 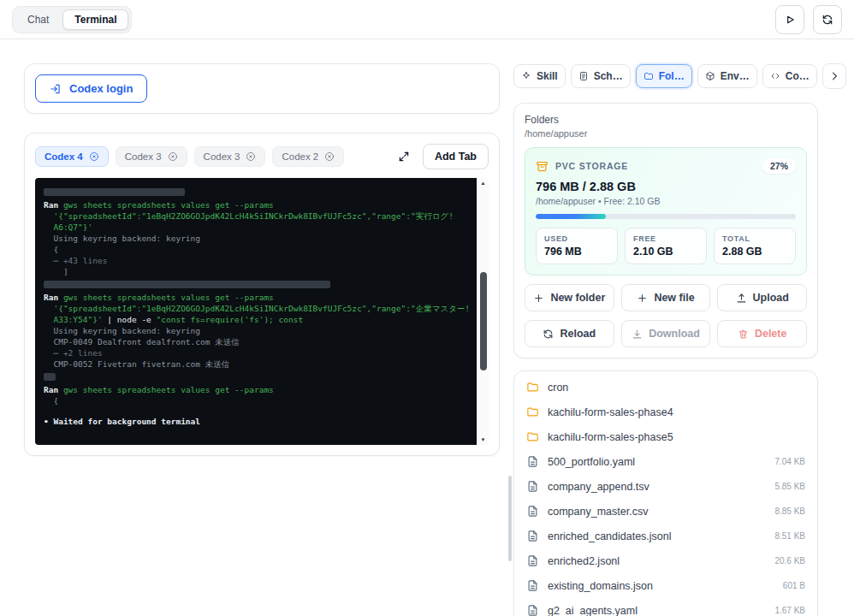 I want to click on folder-row: kachilu-form-sales-phase5, so click(x=666, y=436).